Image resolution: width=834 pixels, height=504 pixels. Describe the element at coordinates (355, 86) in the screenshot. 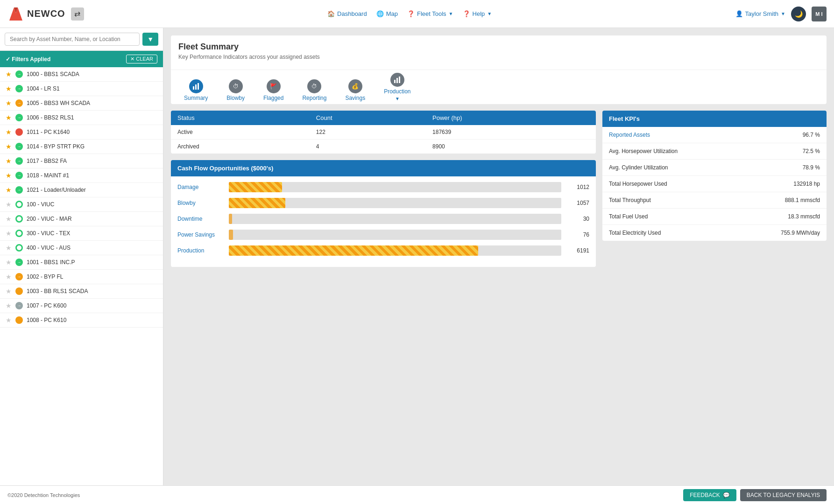

I see `tab-savings-icon: 💰` at that location.